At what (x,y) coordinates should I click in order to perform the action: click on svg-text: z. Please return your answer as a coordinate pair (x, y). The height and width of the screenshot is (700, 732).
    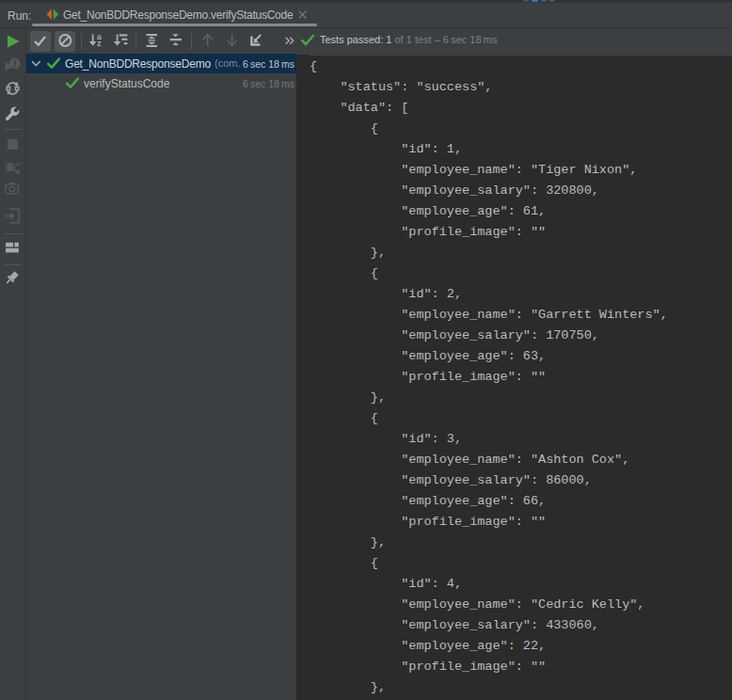
    Looking at the image, I should click on (99, 43).